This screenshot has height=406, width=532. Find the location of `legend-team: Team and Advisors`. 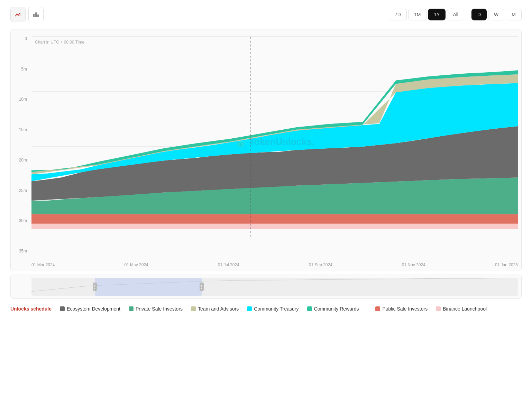

legend-team: Team and Advisors is located at coordinates (215, 309).